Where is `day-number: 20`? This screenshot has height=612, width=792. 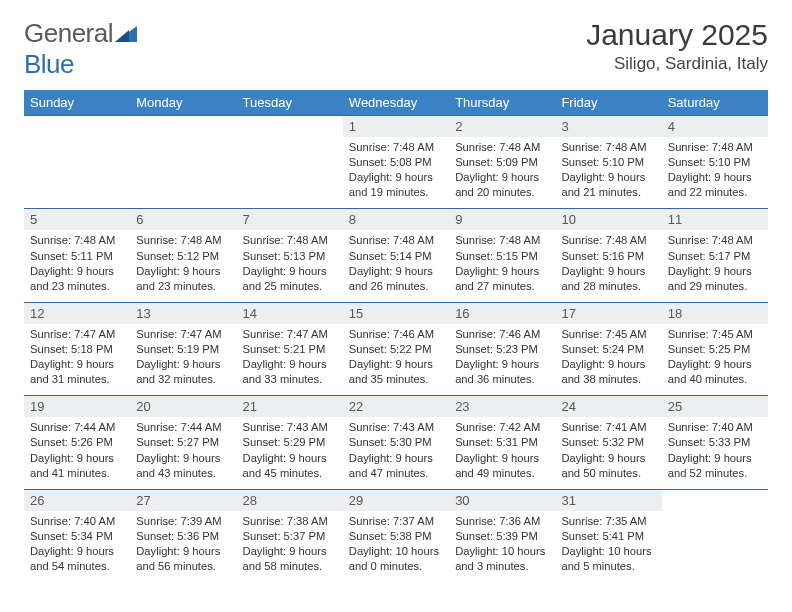 day-number: 20 is located at coordinates (183, 406).